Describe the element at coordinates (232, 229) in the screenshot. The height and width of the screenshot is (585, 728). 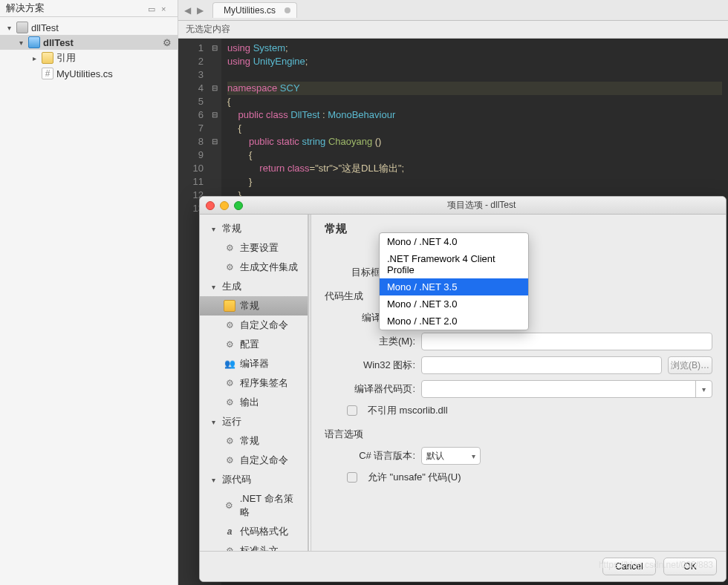
I see `sidebar-group-label: 常规` at that location.